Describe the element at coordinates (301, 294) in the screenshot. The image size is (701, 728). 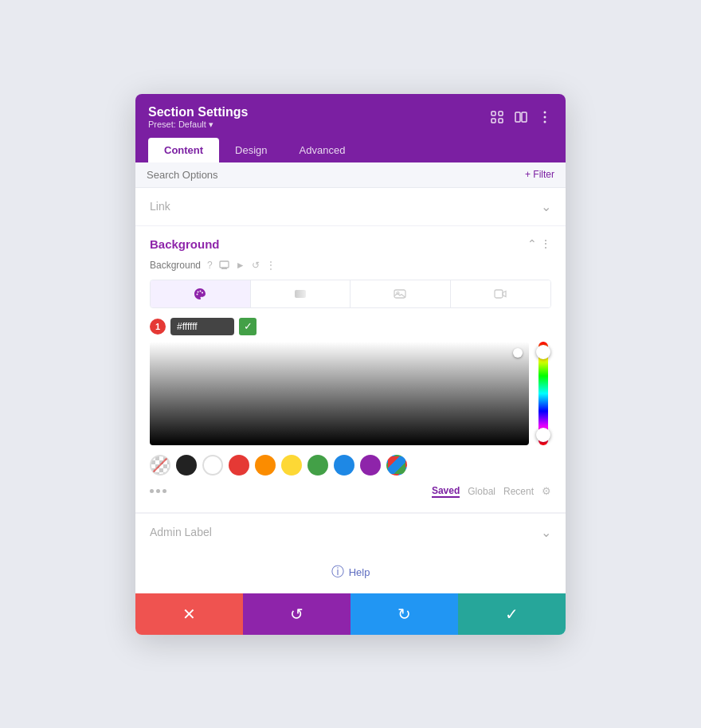
I see `bg-gradient-tab` at that location.